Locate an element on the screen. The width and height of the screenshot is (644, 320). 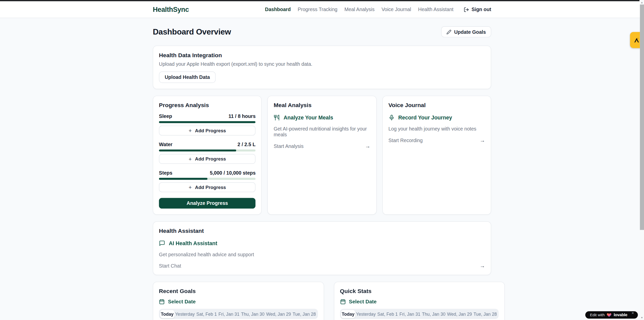
recent-goals-title: Recent Goals is located at coordinates (238, 291).